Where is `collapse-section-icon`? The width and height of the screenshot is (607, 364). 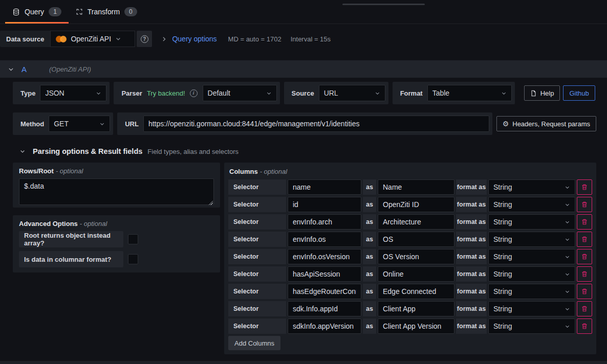
collapse-section-icon is located at coordinates (23, 151).